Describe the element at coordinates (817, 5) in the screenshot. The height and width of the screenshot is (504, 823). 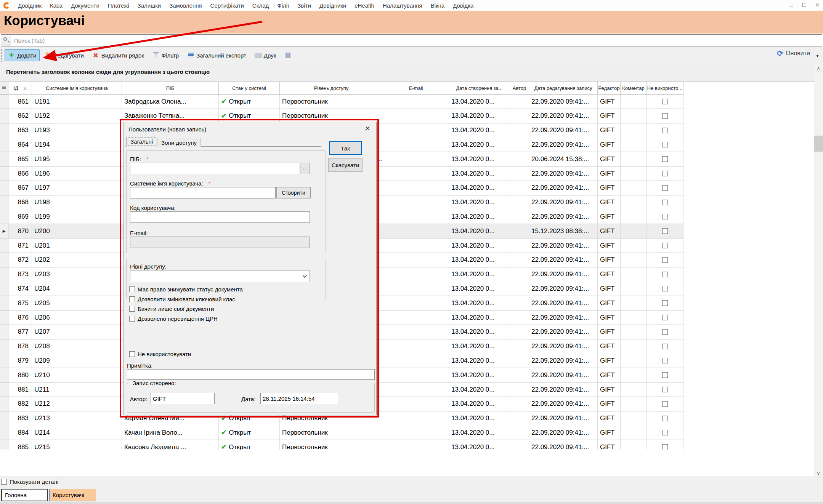
I see `close-button: ✕` at that location.